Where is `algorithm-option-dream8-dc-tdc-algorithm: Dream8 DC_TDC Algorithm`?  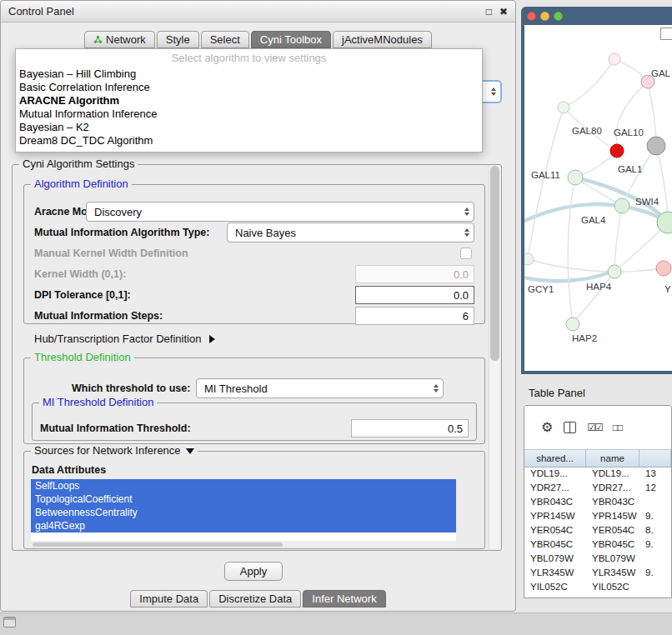 algorithm-option-dream8-dc-tdc-algorithm: Dream8 DC_TDC Algorithm is located at coordinates (248, 141).